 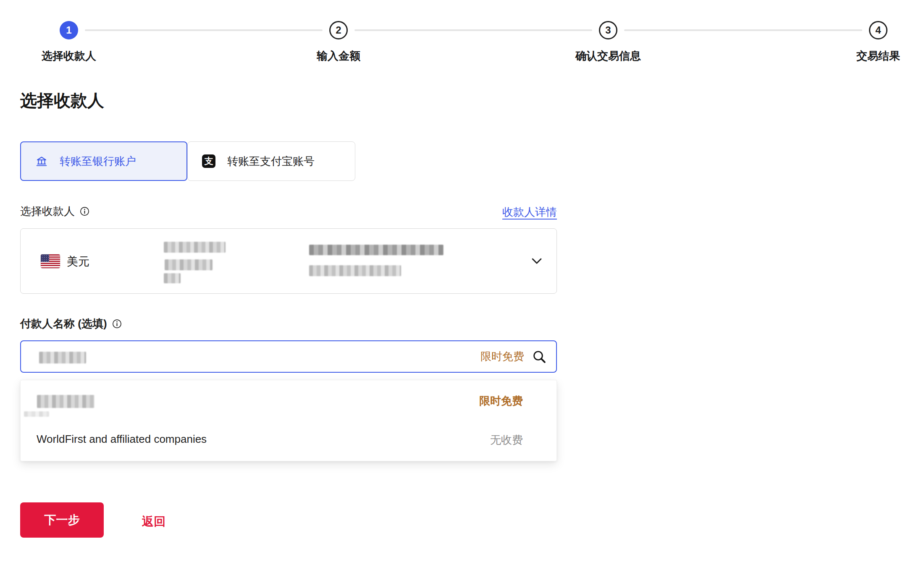 I want to click on tab-alipay-label: 转账至支付宝账号, so click(x=271, y=161).